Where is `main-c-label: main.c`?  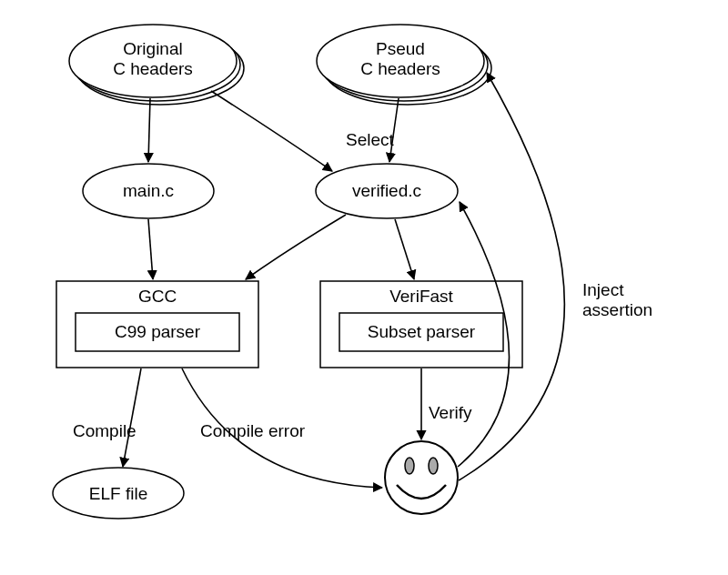
main-c-label: main.c is located at coordinates (148, 191).